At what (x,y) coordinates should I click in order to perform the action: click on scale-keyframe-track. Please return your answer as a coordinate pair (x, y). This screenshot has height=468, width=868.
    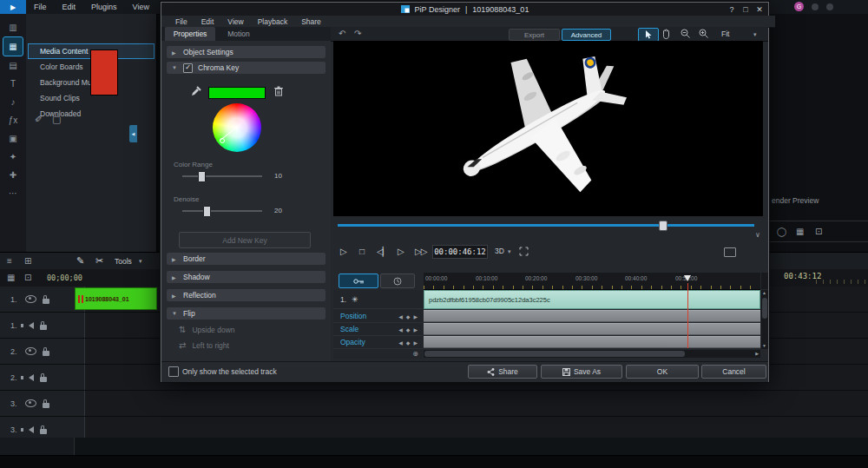
    Looking at the image, I should click on (592, 329).